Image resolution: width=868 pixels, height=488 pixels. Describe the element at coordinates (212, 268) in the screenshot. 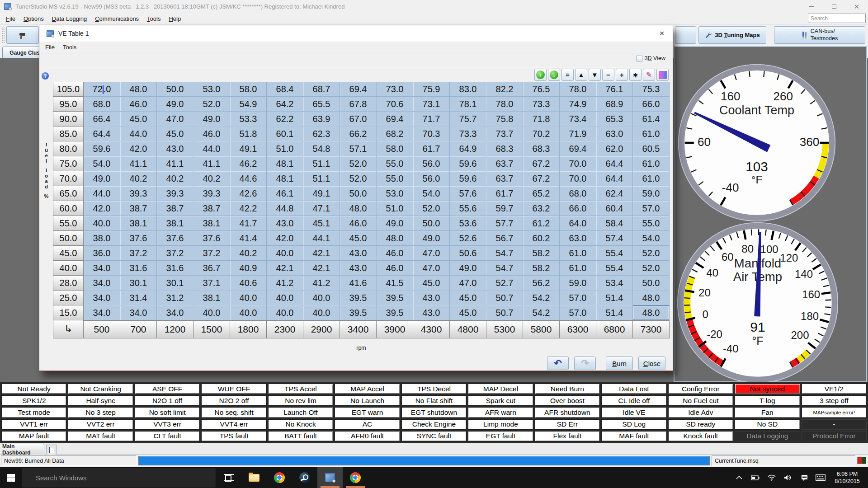

I see `ve-cell: 36.7` at that location.